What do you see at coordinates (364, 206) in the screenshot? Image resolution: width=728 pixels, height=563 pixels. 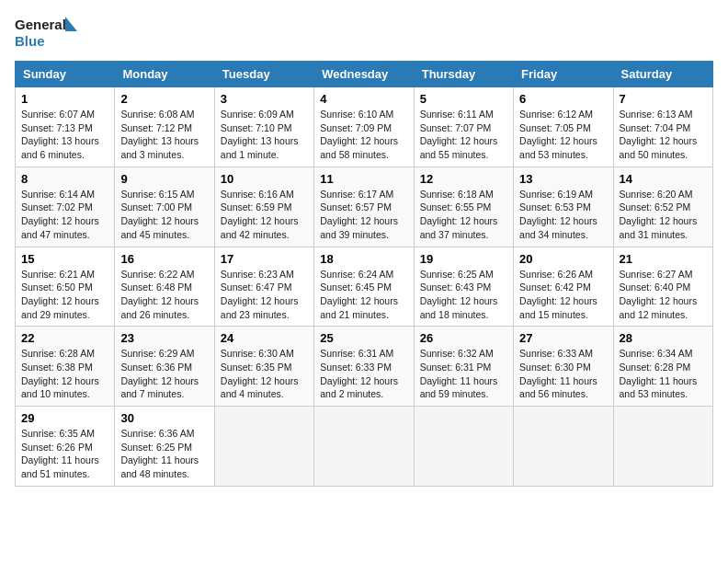 I see `calendar-cell: 11Sunrise: 6:17 AM Sunset: 6:57 PM Dayli…` at bounding box center [364, 206].